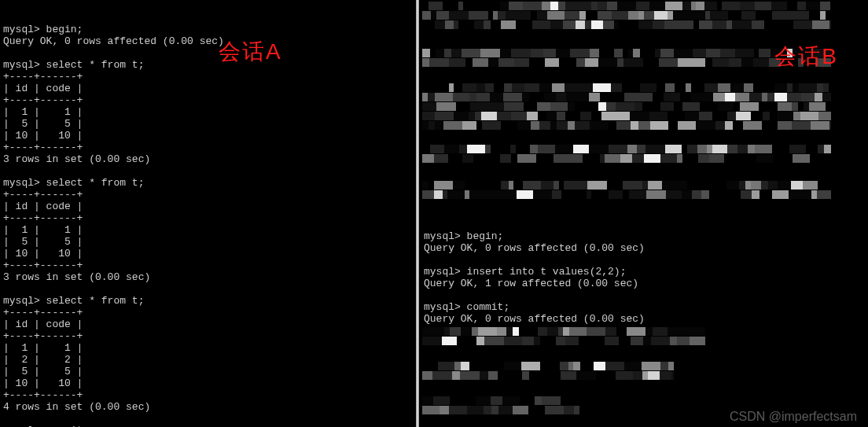 Image resolution: width=868 pixels, height=427 pixels. I want to click on term-line: 4 rows in set (0.00 sec), so click(77, 407).